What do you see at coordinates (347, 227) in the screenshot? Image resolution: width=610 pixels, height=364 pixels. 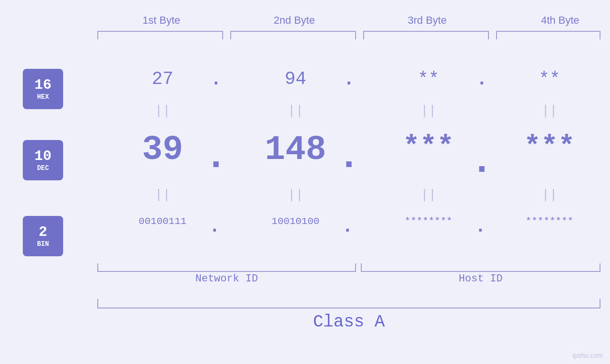 I see `bin-dot2: .` at bounding box center [347, 227].